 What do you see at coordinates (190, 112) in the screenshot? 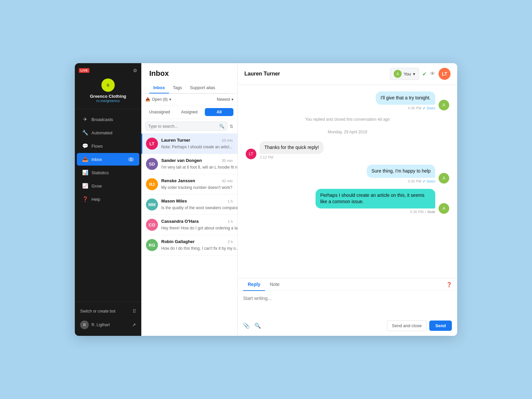
I see `assign-tab-assigned: Assigned` at bounding box center [190, 112].